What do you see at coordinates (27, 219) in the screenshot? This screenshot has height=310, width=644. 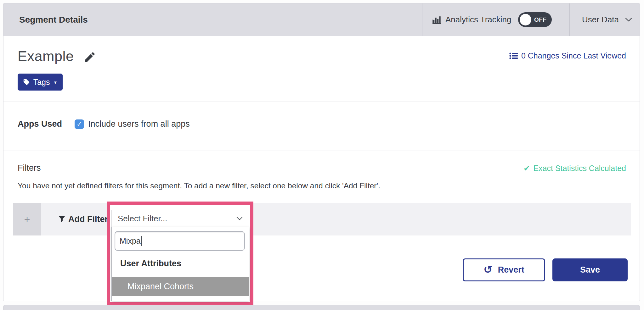 I see `plus-icon: +` at bounding box center [27, 219].